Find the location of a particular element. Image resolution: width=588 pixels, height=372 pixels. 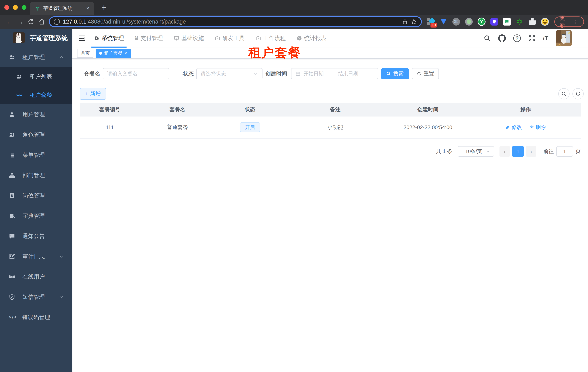

delete-link: 删除 is located at coordinates (538, 127).